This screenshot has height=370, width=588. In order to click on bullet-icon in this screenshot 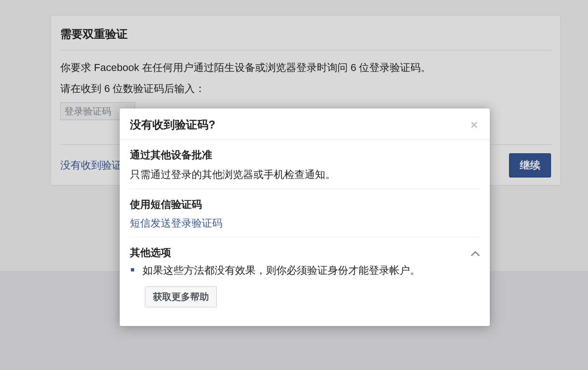, I will do `click(133, 270)`.